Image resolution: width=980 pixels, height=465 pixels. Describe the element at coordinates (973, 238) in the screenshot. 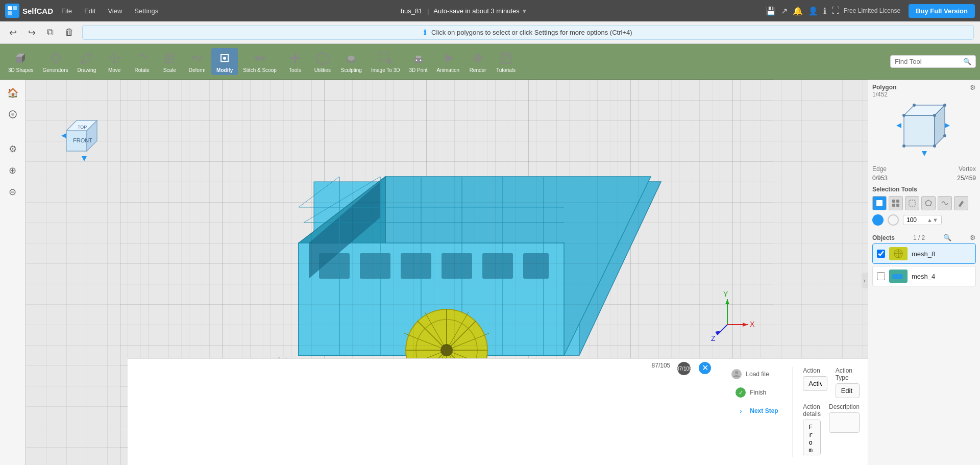

I see `objects-settings-icon: ⚙` at that location.